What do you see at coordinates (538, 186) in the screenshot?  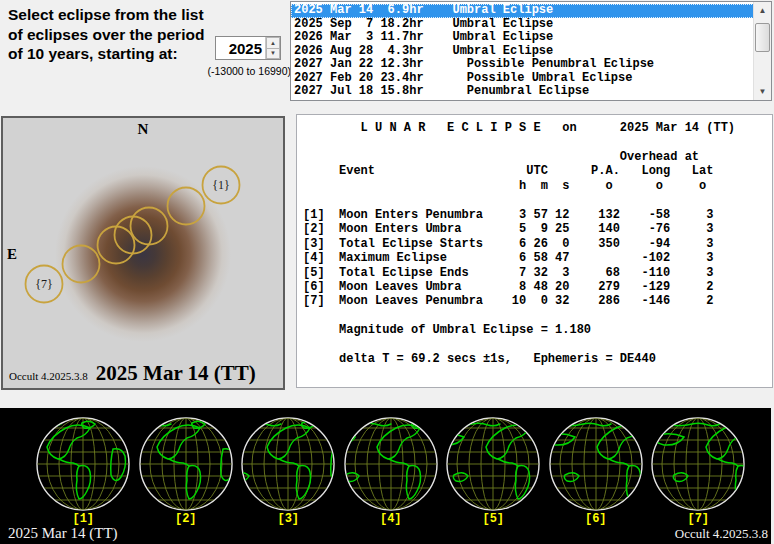 I see `details-line: h m s o o o` at bounding box center [538, 186].